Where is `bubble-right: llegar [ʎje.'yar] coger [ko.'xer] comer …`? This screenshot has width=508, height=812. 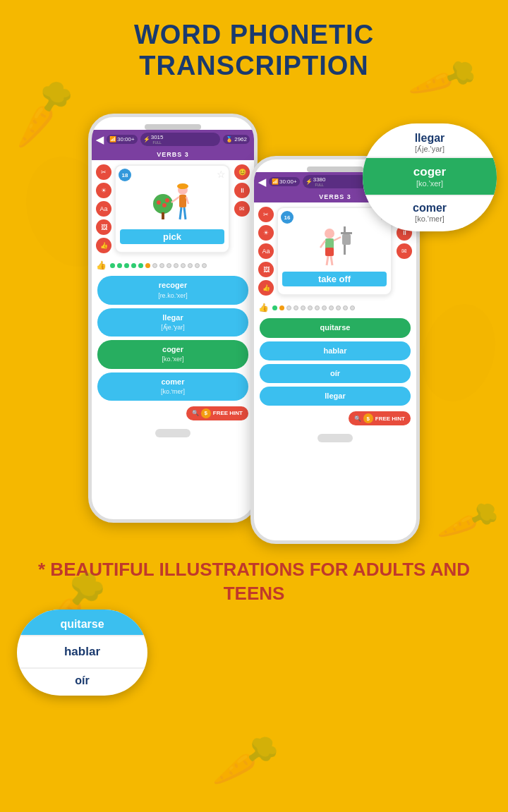
bubble-right: llegar [ʎje.'yar] coger [ko.'xer] comer … is located at coordinates (430, 178).